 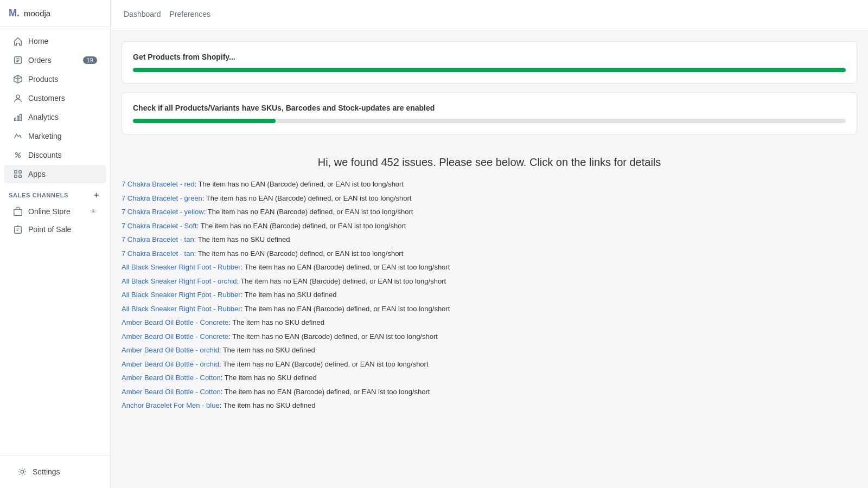 What do you see at coordinates (43, 117) in the screenshot?
I see `sidebar-item-label-analytics: Analytics` at bounding box center [43, 117].